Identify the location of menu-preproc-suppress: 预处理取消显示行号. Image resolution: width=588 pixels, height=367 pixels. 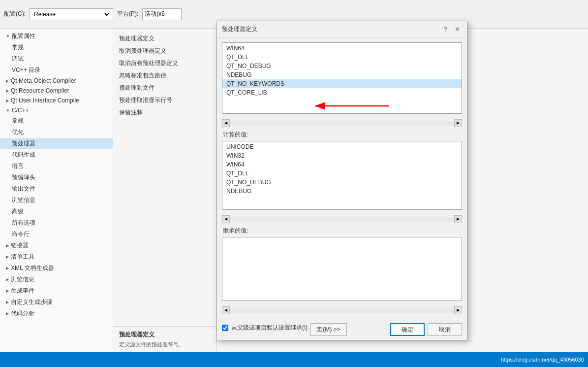
(164, 100).